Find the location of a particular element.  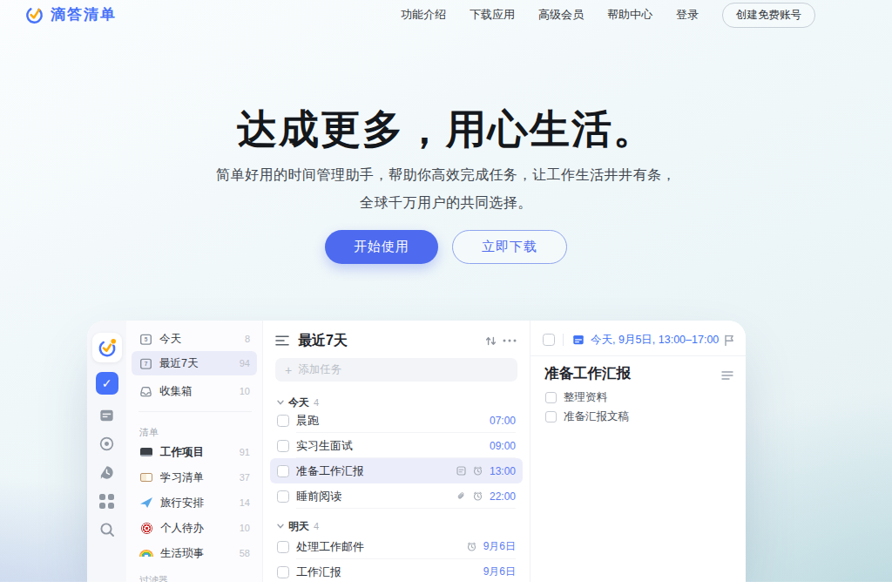

nav-help: 帮助中心 is located at coordinates (630, 15).